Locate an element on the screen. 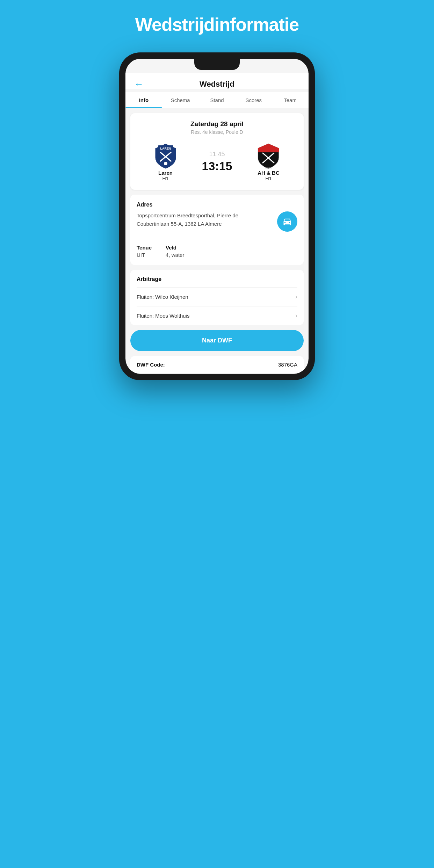  tenue-block: Tenue UIT is located at coordinates (144, 251).